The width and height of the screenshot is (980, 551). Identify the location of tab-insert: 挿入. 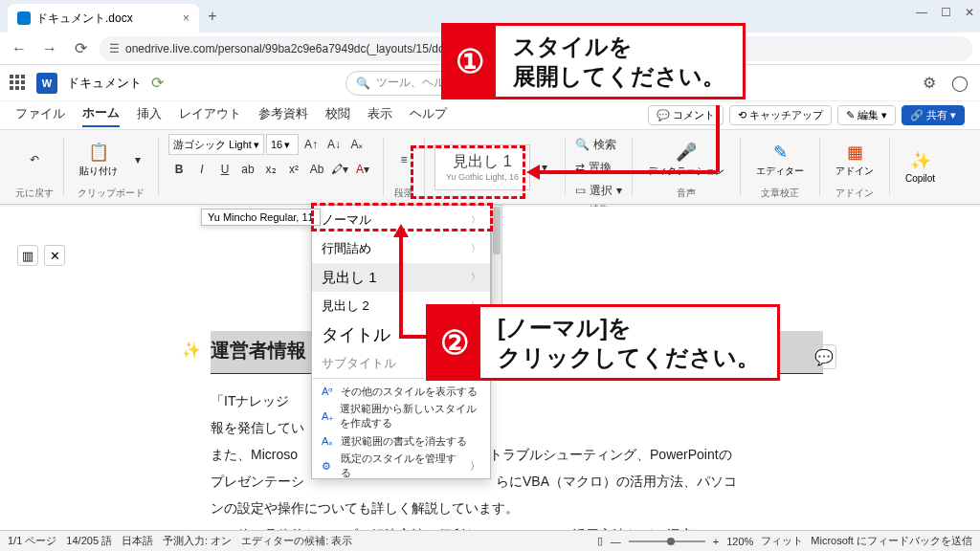
(149, 116).